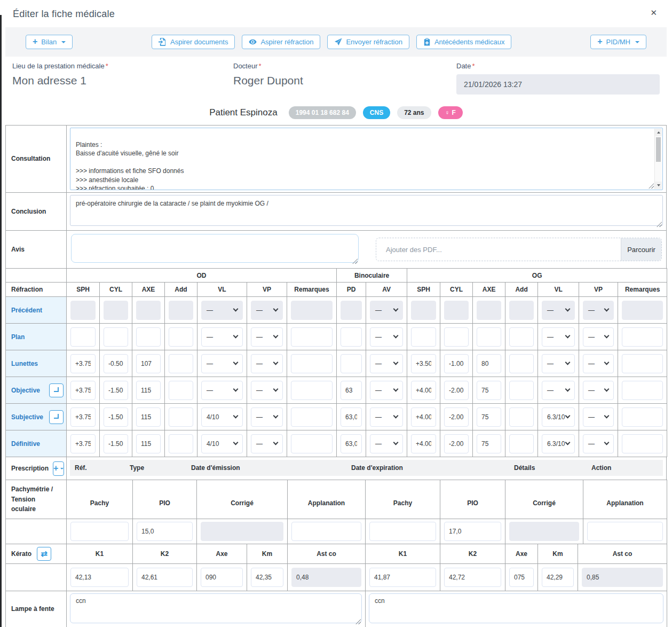 This screenshot has height=627, width=672. Describe the element at coordinates (598, 444) in the screenshot. I see `refraction-definitive-og-vp-select: —` at that location.